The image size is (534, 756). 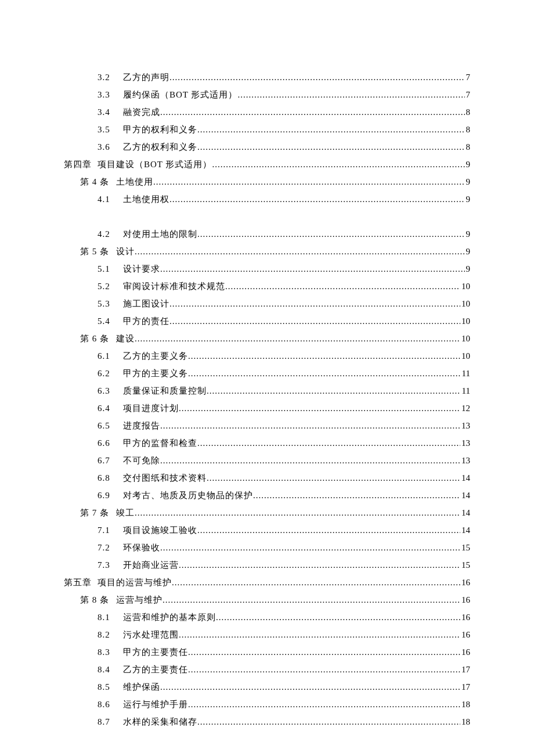 What do you see at coordinates (96, 182) in the screenshot?
I see `toc-entry-number: 第 4 条` at bounding box center [96, 182].